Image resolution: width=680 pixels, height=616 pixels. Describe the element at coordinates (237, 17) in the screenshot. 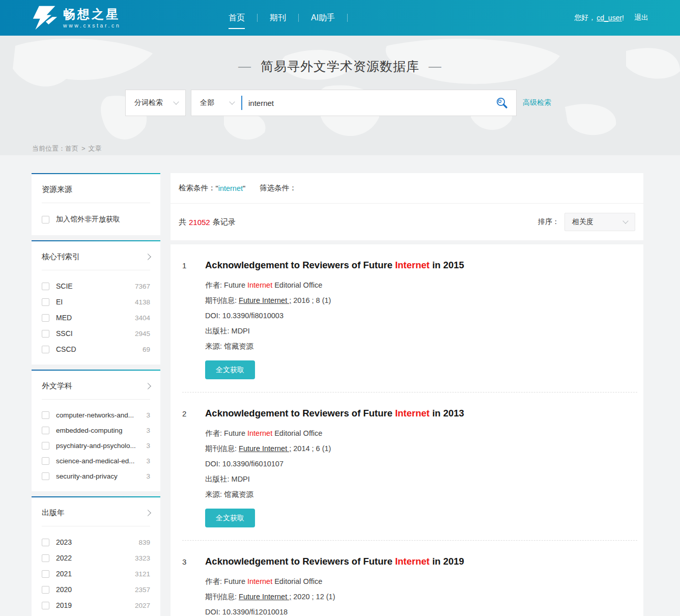

I see `nav-home-label: 首页` at that location.